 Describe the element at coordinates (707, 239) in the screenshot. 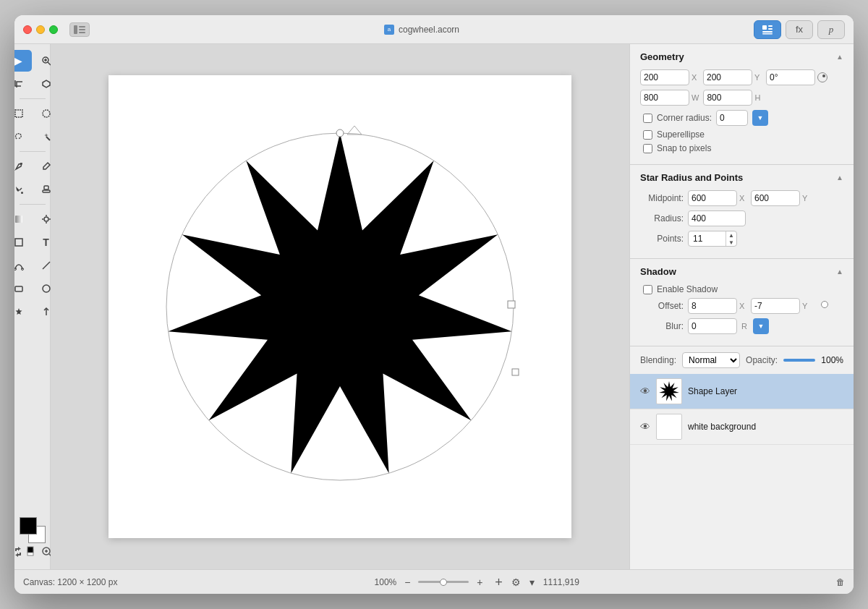

I see `points-value: 11` at that location.